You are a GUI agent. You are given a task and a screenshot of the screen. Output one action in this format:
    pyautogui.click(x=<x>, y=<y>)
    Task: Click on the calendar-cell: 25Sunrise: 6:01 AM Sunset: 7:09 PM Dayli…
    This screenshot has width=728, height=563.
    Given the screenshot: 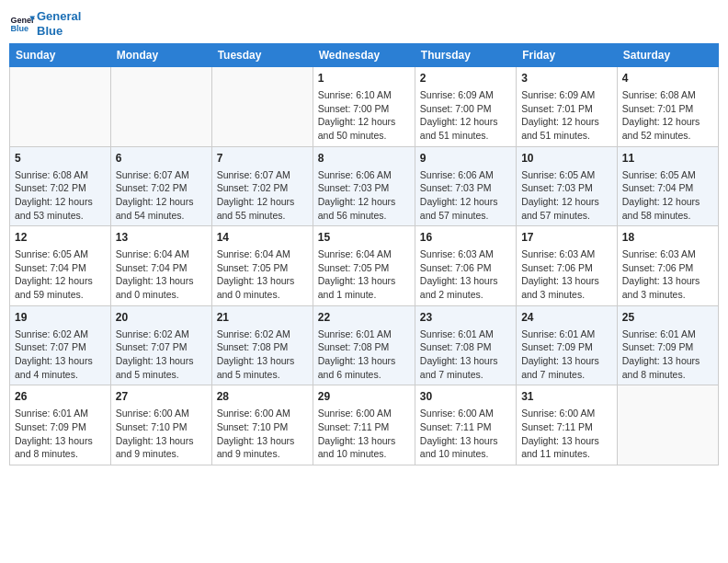 What is the action you would take?
    pyautogui.click(x=667, y=346)
    